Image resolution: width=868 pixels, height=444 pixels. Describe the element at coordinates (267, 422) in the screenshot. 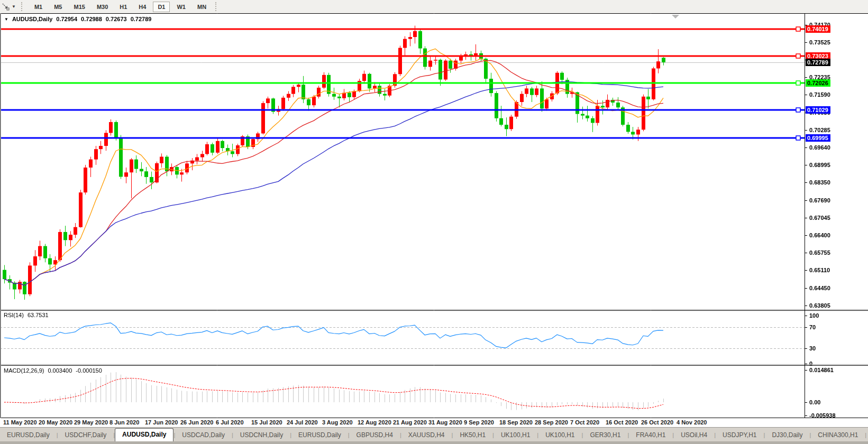

I see `time-axis-label: 15 Jul 2020` at that location.